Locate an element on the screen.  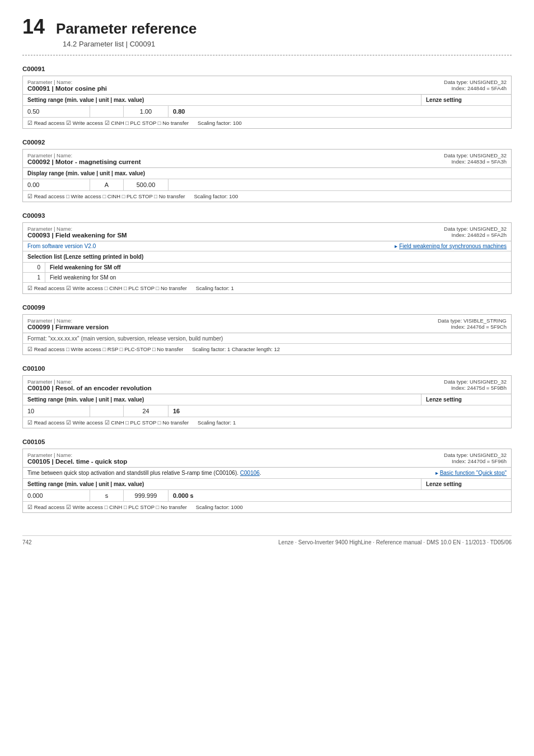
c00106-link: C00106 is located at coordinates (250, 473).